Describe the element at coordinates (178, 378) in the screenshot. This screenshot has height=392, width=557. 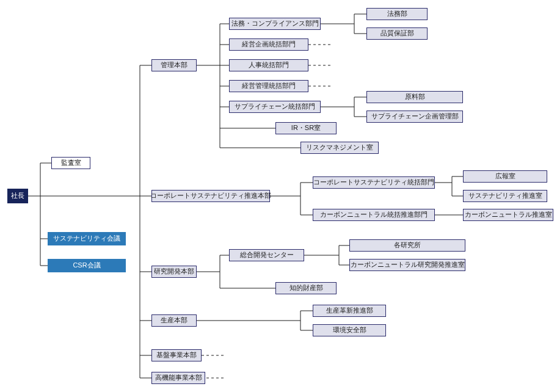
I see `hifunc-hq-box: 高機能事業本部` at that location.